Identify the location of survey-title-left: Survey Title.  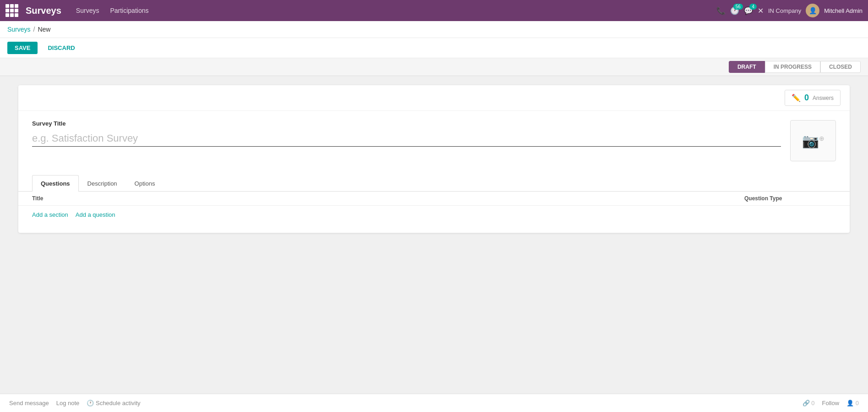
(407, 133).